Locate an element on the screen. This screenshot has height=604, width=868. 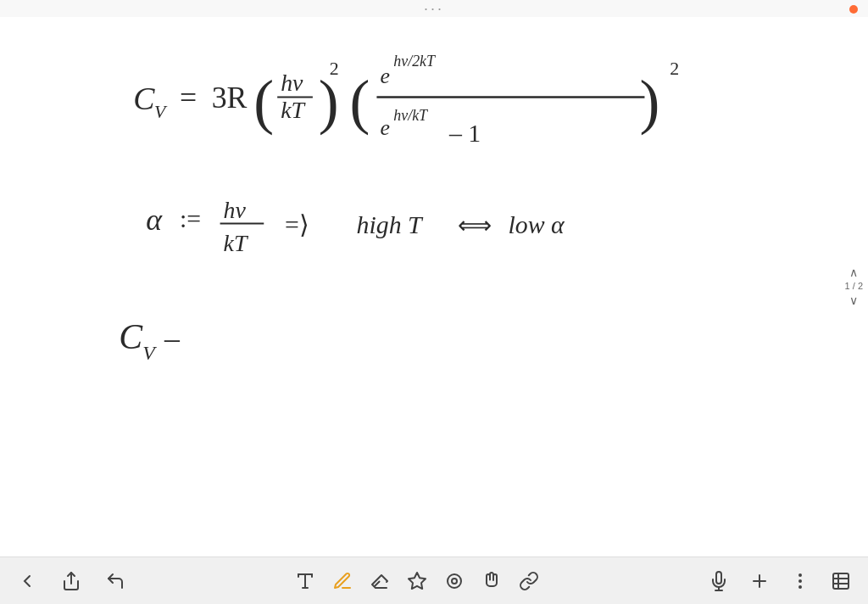
shapes-tool-button is located at coordinates (417, 581).